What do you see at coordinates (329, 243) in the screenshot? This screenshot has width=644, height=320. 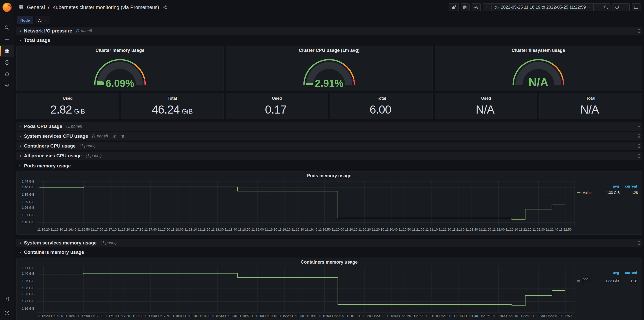 I see `row-system-services-memory-usage: › System services memory usage (1 panel)` at bounding box center [329, 243].